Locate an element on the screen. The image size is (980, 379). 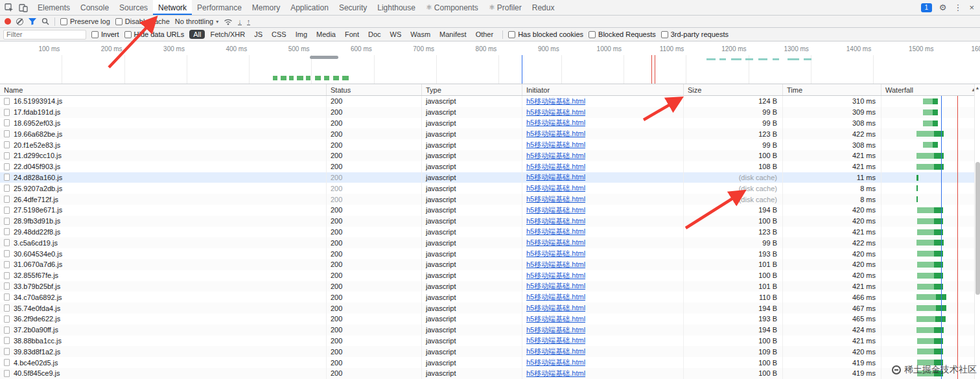
table-row: 33.b79b25bf.js200javascripth5移动端基础.html1… is located at coordinates (490, 286).